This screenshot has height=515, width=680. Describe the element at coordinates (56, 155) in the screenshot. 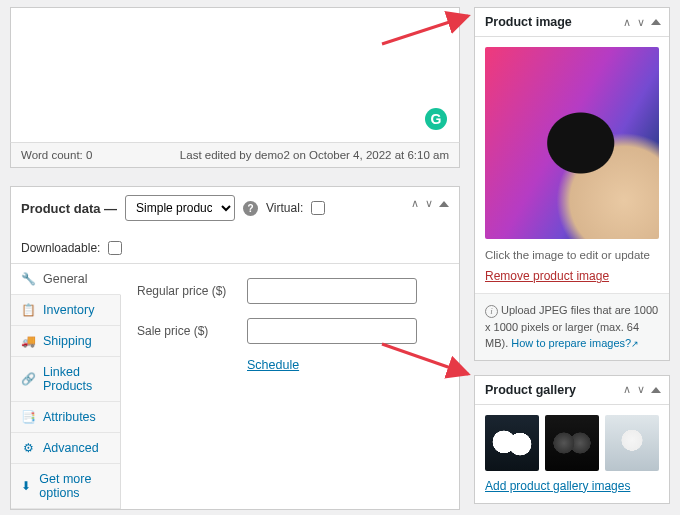

I see `word-count: Word count: 0` at that location.